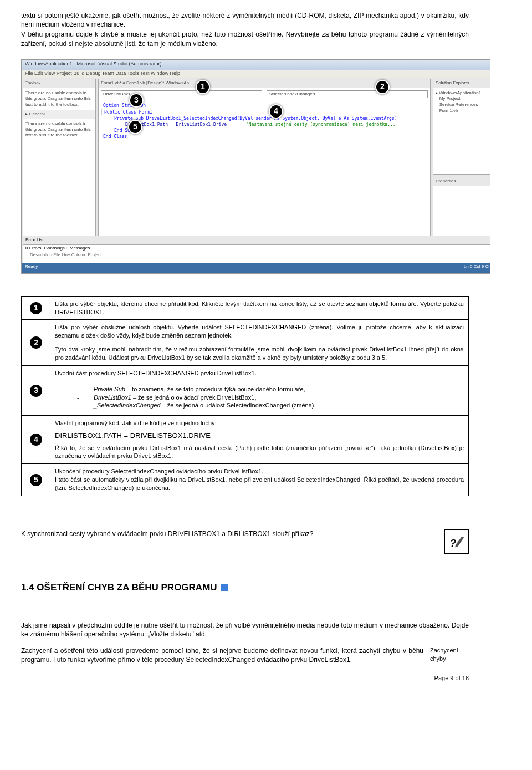  Describe the element at coordinates (224, 588) in the screenshot. I see `section-icon` at that location.